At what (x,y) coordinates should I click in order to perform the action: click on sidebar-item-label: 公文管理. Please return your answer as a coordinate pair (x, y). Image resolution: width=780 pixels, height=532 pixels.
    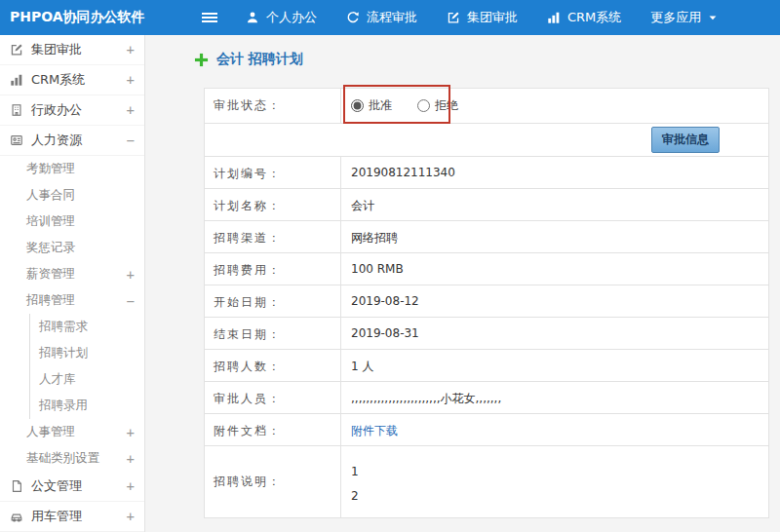
    Looking at the image, I should click on (57, 486).